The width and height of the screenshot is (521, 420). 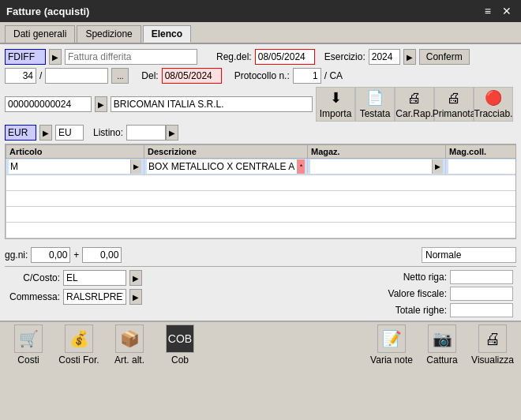 I want to click on listino-dropdown: ▶, so click(x=152, y=133).